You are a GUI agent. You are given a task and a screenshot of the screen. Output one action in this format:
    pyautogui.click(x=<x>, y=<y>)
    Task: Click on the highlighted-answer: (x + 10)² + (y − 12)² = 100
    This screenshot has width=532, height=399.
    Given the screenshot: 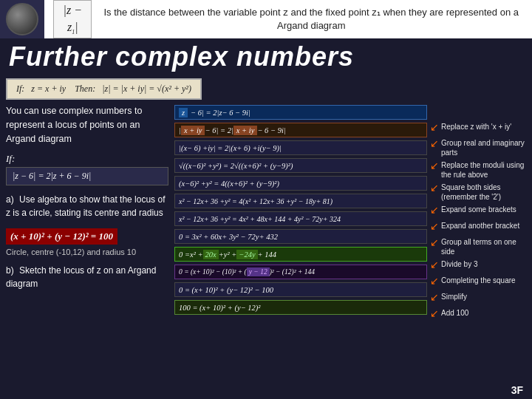 What is the action you would take?
    pyautogui.click(x=62, y=236)
    